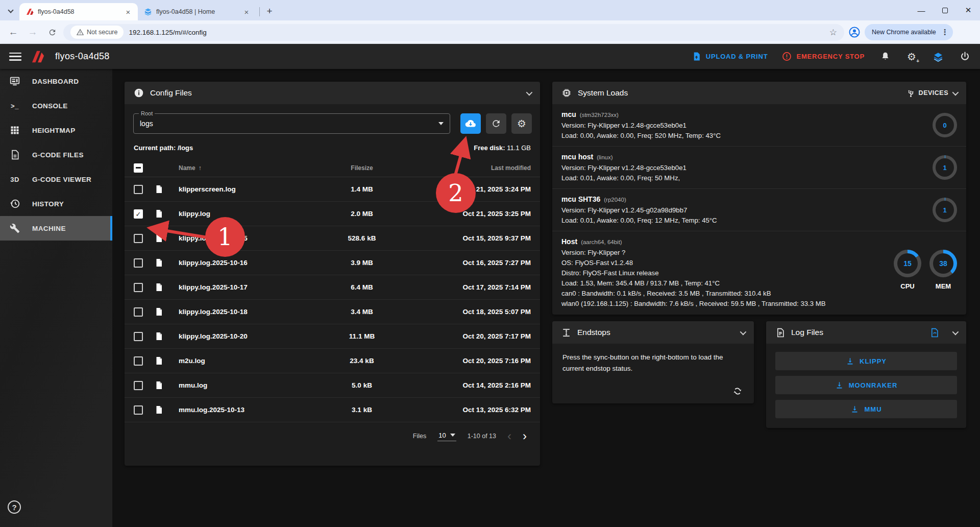 The image size is (980, 527). Describe the element at coordinates (522, 124) in the screenshot. I see `gear-icon: ⚙` at that location.